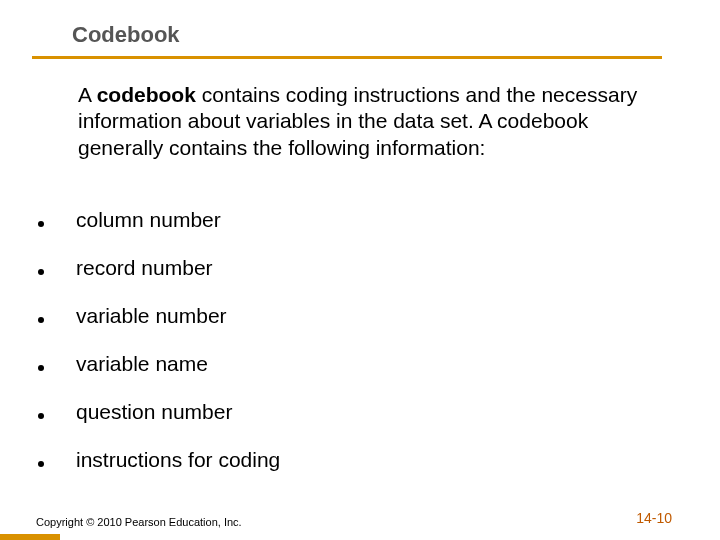 The width and height of the screenshot is (720, 540). What do you see at coordinates (353, 316) in the screenshot?
I see `list-item: variable number` at bounding box center [353, 316].